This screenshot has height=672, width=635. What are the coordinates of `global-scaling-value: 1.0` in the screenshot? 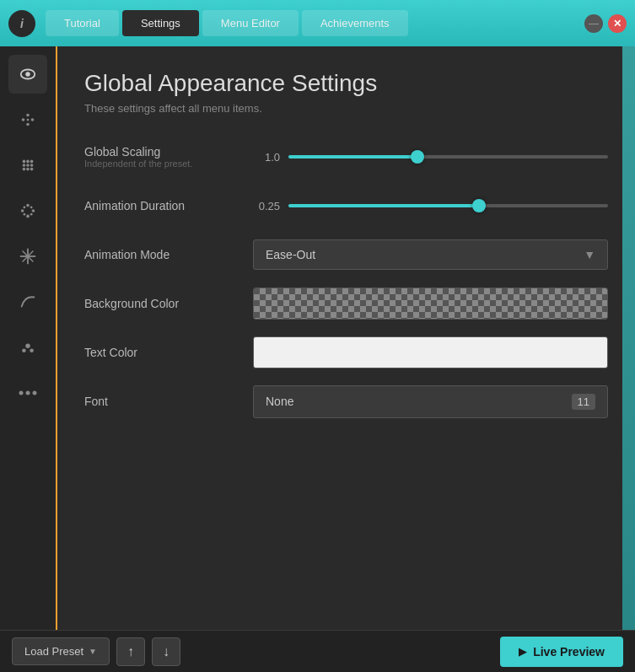 It's located at (266, 157).